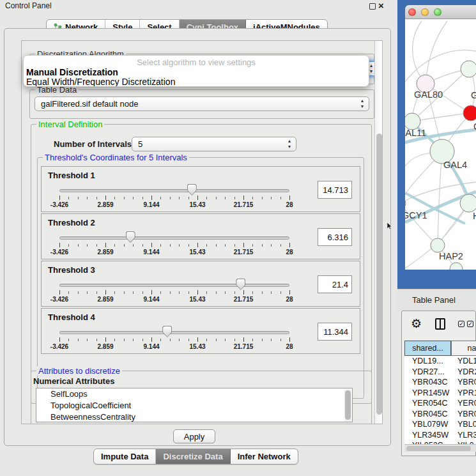  What do you see at coordinates (464, 424) in the screenshot?
I see `table-cell: YBL0` at bounding box center [464, 424].